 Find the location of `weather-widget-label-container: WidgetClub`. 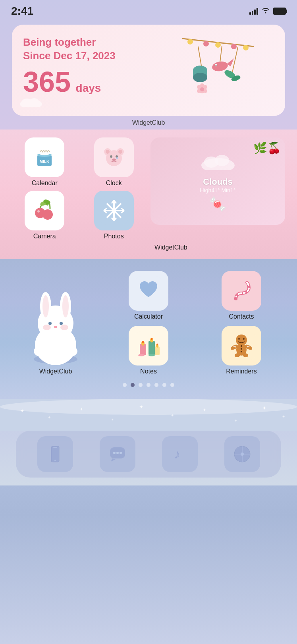

weather-widget-label-container: WidgetClub is located at coordinates (218, 248).